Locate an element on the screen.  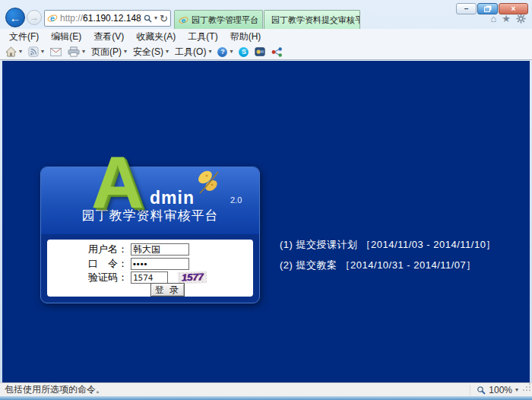
notice-item-1: (1) 提交授课计划 ［2014/11/03 - 2014/11/10］ is located at coordinates (388, 245).